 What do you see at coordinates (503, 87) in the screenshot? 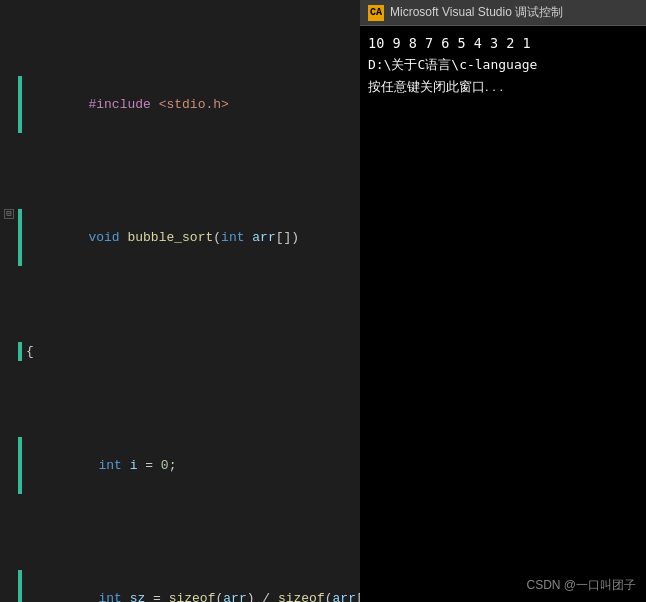
I see `terminal-close-msg: 按任意键关闭此窗口. . .` at bounding box center [503, 87].